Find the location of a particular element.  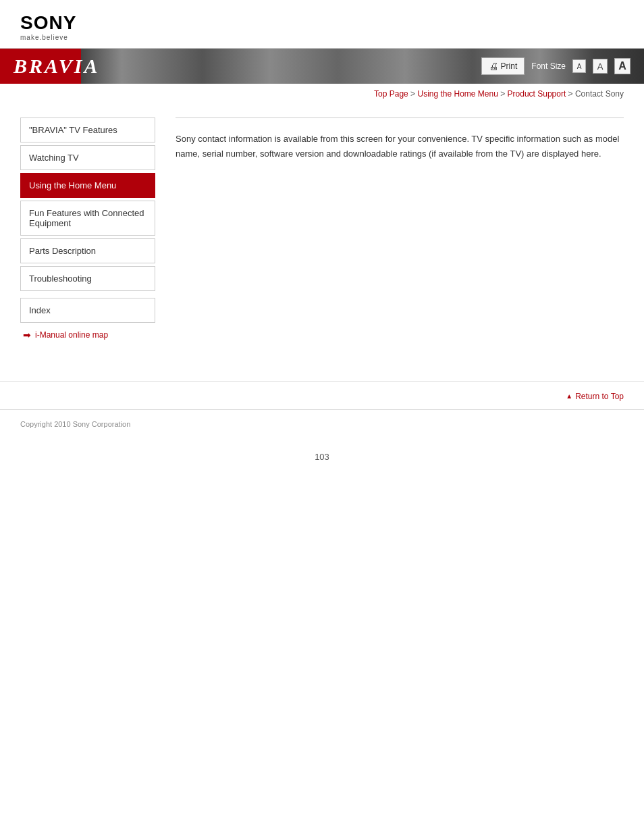

sidebar-item-parts-description: Parts Description is located at coordinates (88, 251).